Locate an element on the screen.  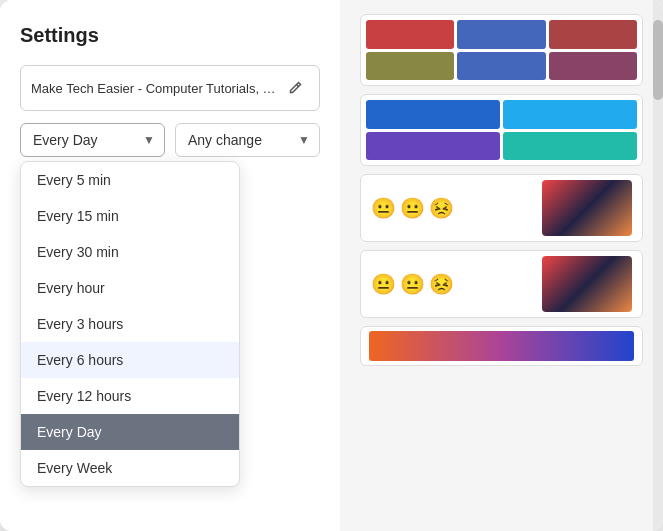
emoji-neutral-2: 😐 is located at coordinates (412, 208).